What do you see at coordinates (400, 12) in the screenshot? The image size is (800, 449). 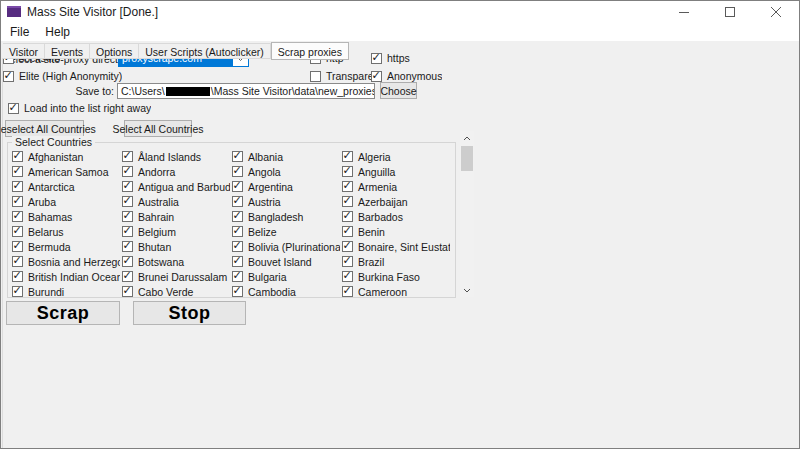 I see `title-bar: Mass Site Visitor [Done.]` at bounding box center [400, 12].